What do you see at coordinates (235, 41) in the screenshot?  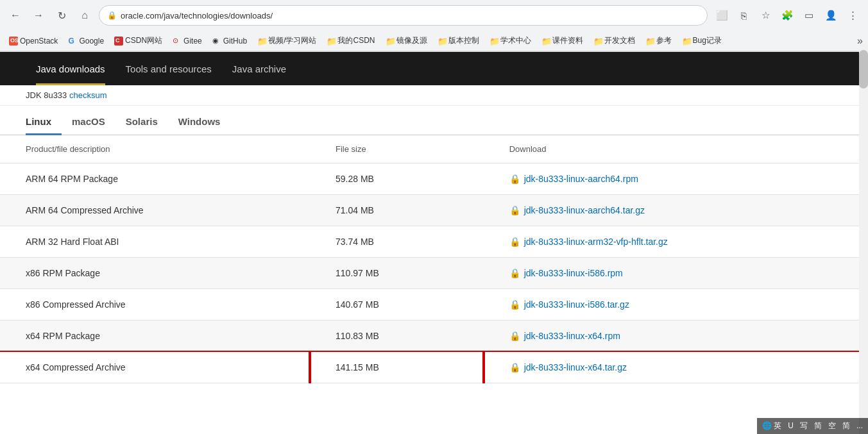 I see `bookmark-github-label: GitHub` at bounding box center [235, 41].